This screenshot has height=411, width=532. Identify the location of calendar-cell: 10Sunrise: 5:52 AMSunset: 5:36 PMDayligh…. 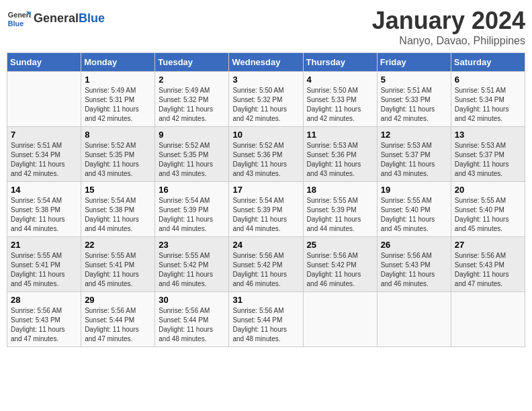
(266, 154).